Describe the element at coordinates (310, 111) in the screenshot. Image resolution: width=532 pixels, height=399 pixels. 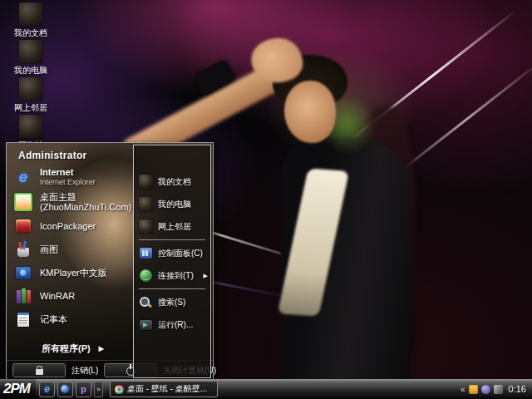
I see `wallpaper-man-head` at that location.